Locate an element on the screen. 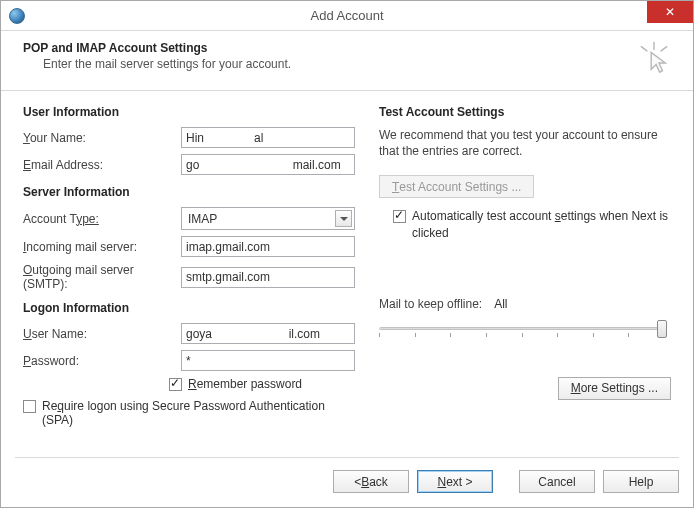 The width and height of the screenshot is (694, 508). input-email is located at coordinates (268, 164).